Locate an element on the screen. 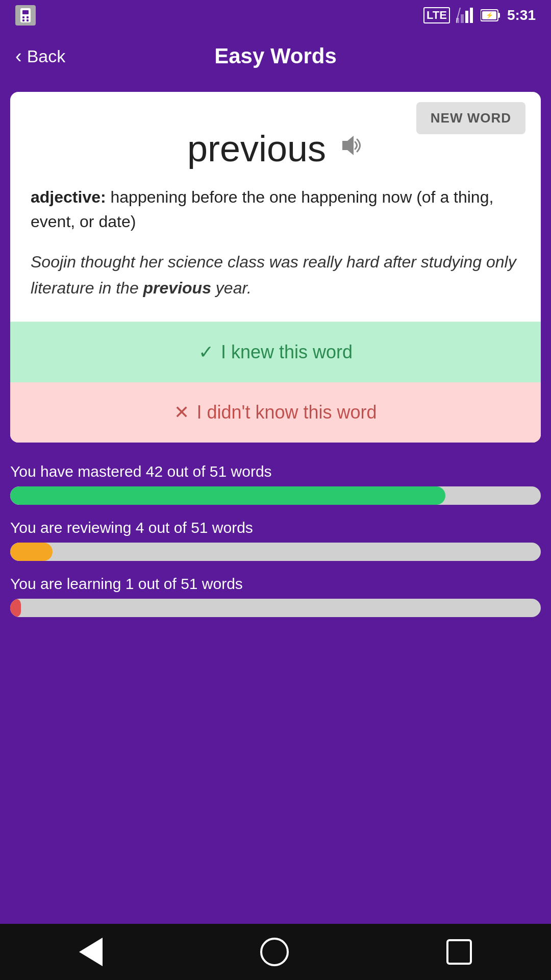 The image size is (551, 980). reviewing-stat: You are reviewing 4 out of 51 words is located at coordinates (276, 540).